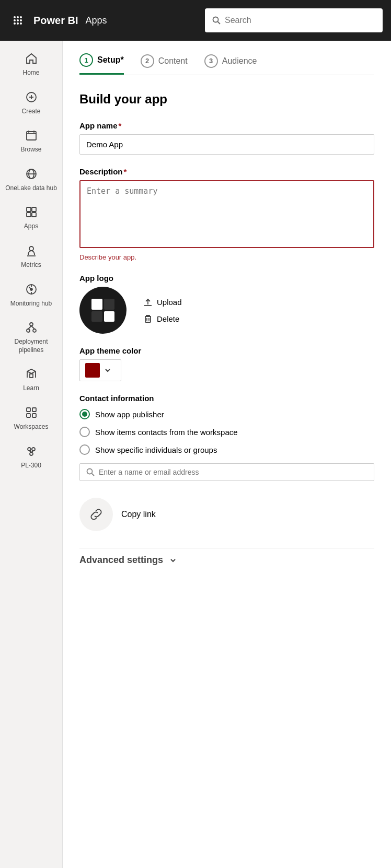  What do you see at coordinates (31, 295) in the screenshot?
I see `sidebar-item-monitoring: Monitoring hub` at bounding box center [31, 295].